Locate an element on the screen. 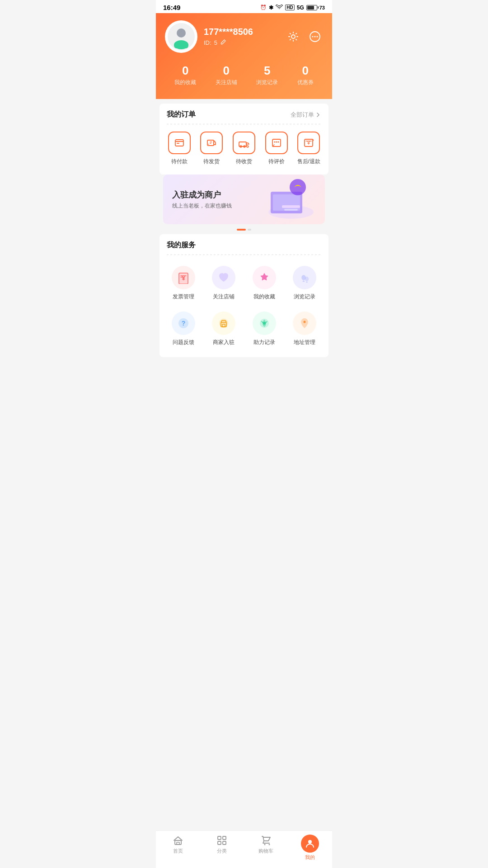  banner-dots is located at coordinates (244, 231).